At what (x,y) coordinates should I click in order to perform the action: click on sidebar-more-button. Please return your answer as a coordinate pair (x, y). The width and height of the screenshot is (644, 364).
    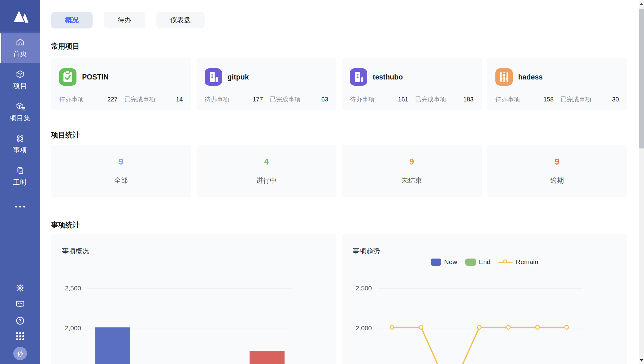
    Looking at the image, I should click on (20, 207).